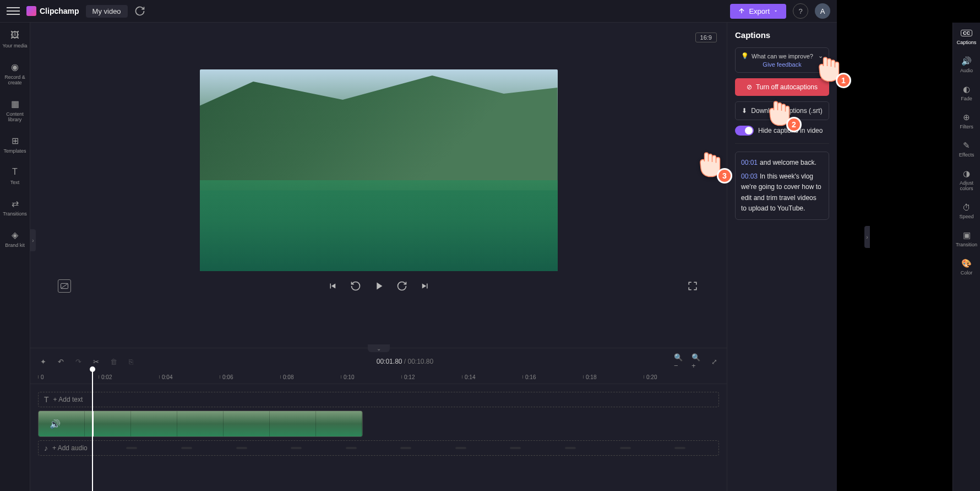  I want to click on video-clip: 🔊, so click(200, 424).